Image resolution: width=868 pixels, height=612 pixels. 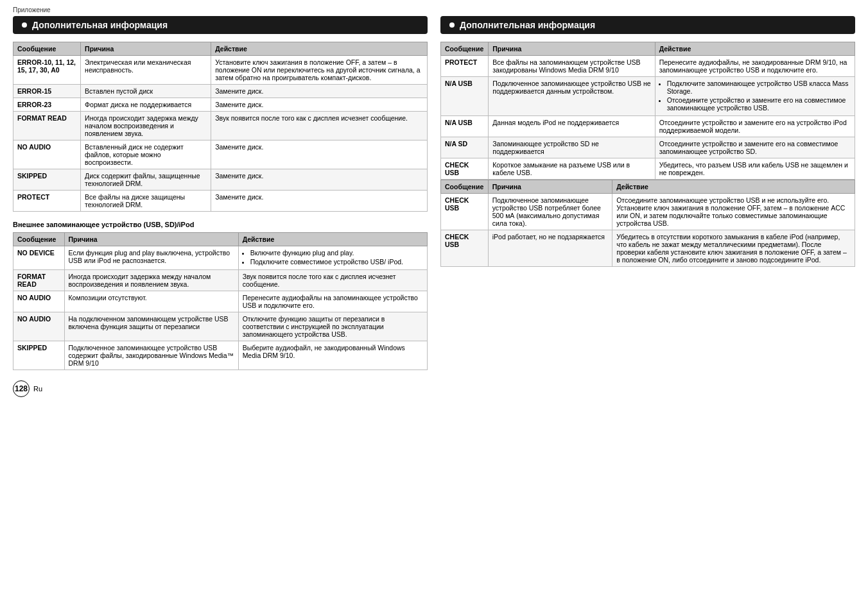 What do you see at coordinates (21, 389) in the screenshot?
I see `page-number-box: 128` at bounding box center [21, 389].